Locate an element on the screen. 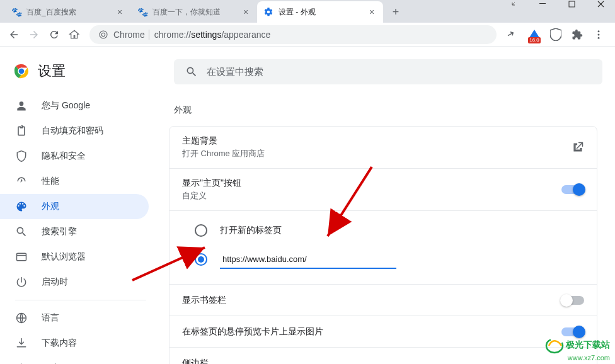  sidebar-item-performance: 性能 is located at coordinates (74, 181).